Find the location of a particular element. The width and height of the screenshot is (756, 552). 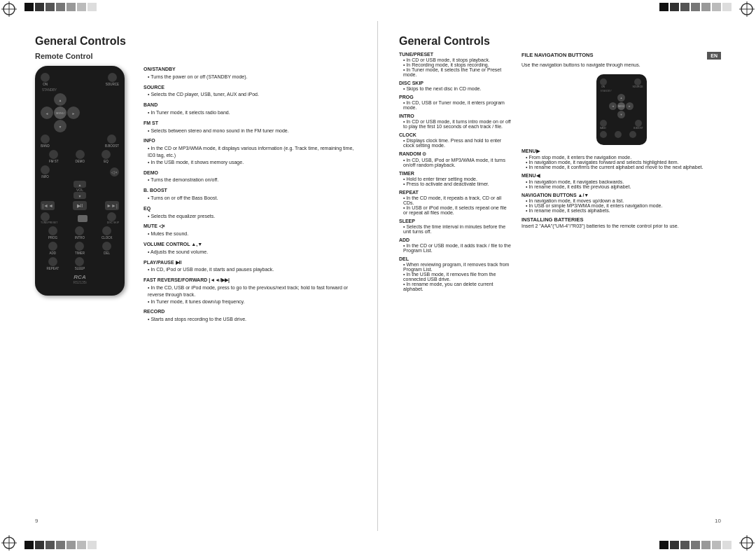

clock-label: CLOCK is located at coordinates (107, 238).